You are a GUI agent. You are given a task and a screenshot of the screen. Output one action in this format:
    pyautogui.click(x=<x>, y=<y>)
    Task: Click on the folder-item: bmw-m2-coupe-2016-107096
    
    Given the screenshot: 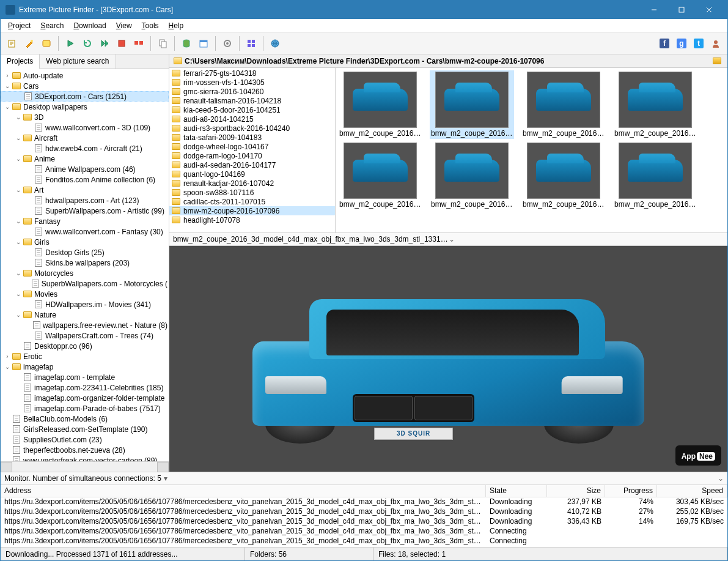 What is the action you would take?
    pyautogui.click(x=252, y=210)
    